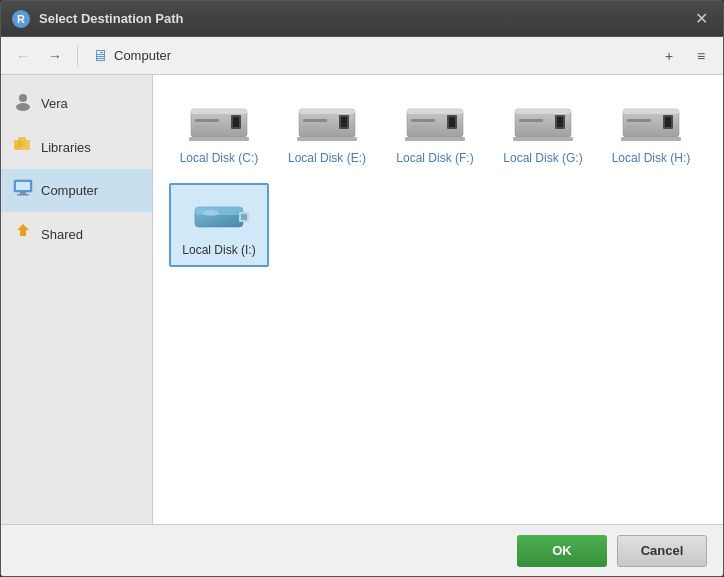 The image size is (724, 577). I want to click on sidebar-item-vera: Vera, so click(76, 104).